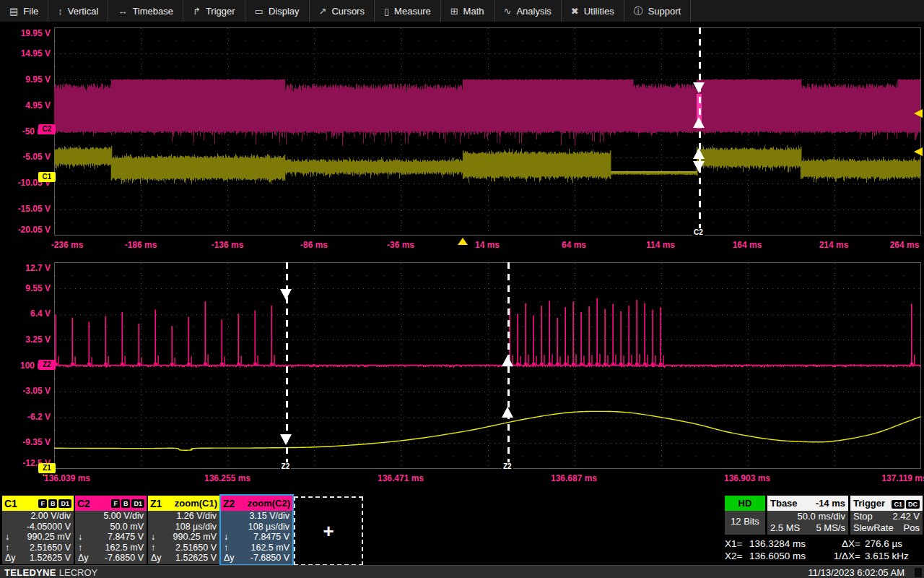 The width and height of the screenshot is (924, 578). I want to click on cursors-icon: ↗, so click(323, 12).